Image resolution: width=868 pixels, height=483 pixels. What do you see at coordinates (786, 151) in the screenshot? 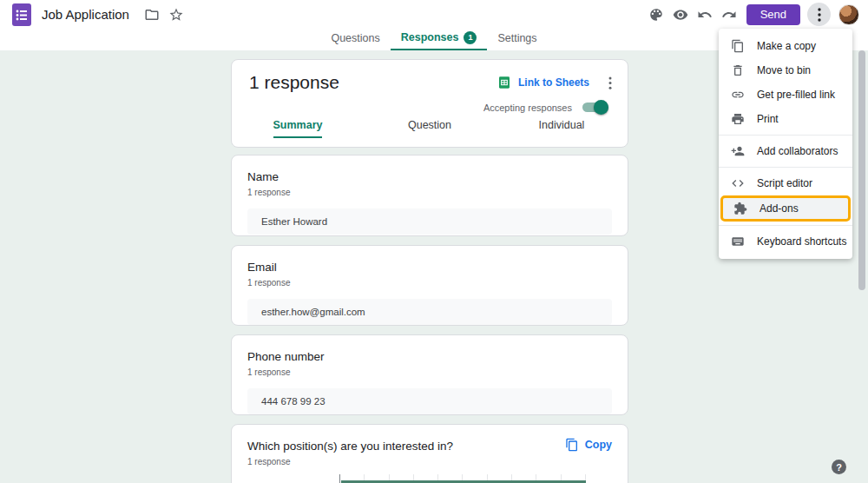
I see `menu-item-add-collaborators: Add collaborators` at bounding box center [786, 151].